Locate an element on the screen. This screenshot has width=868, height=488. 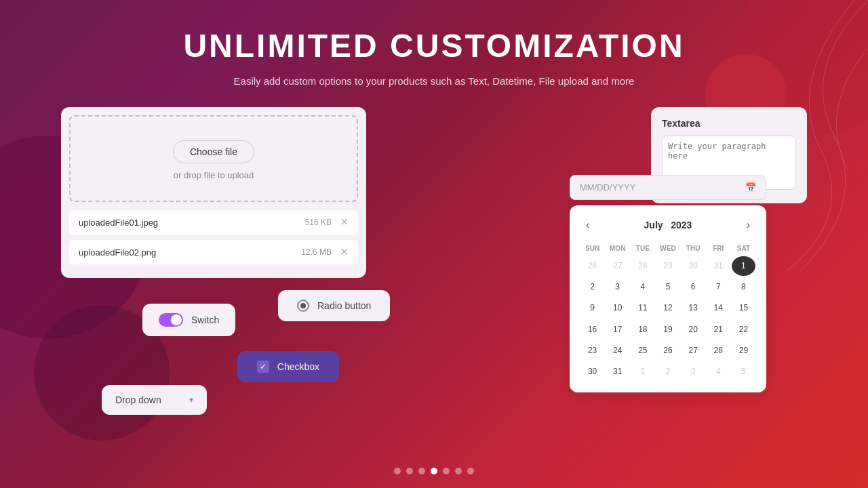
date-widget: MM/DD/YYYY 📅 ‹ July 2023 › SUNMONTUEWEDT… is located at coordinates (668, 283).